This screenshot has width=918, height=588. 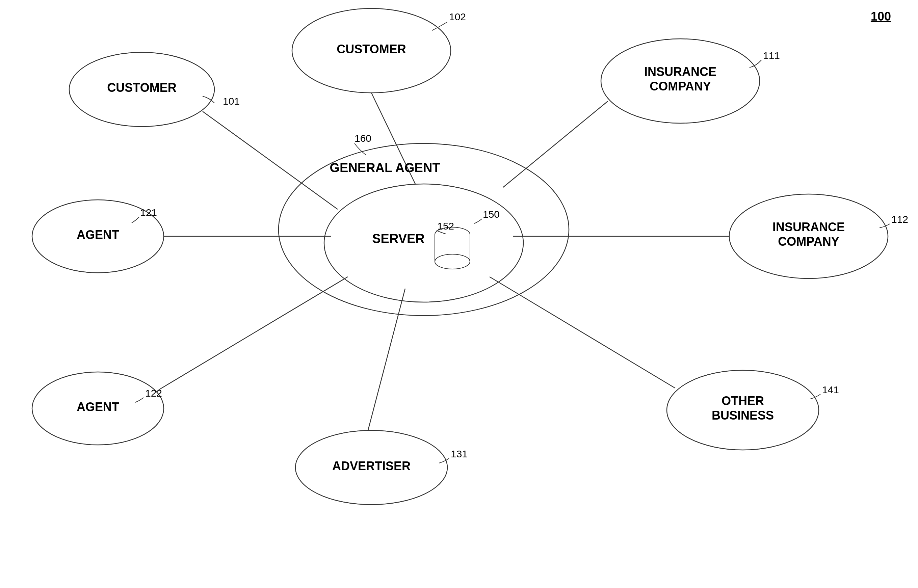 What do you see at coordinates (680, 86) in the screenshot?
I see `label-insurance1-line2: COMPANY` at bounding box center [680, 86].